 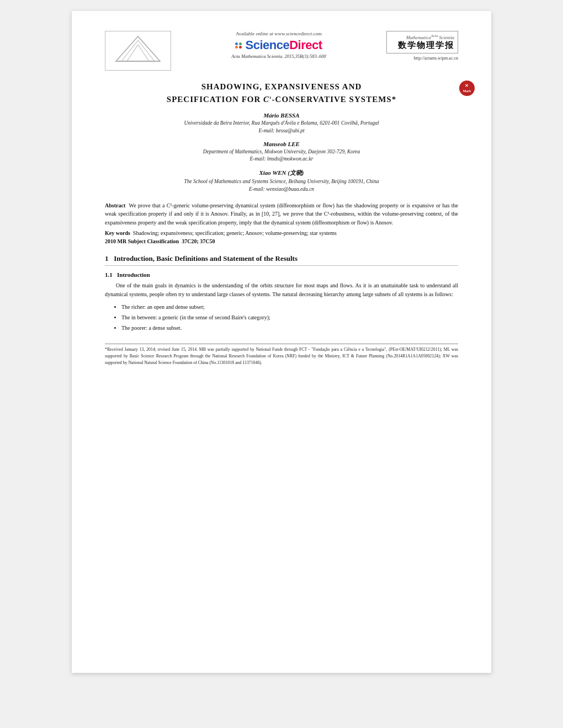 I want to click on article-title-section: SHADOWING, EXPANSIVENESS AND SPECIFICATI…, so click(x=282, y=93).